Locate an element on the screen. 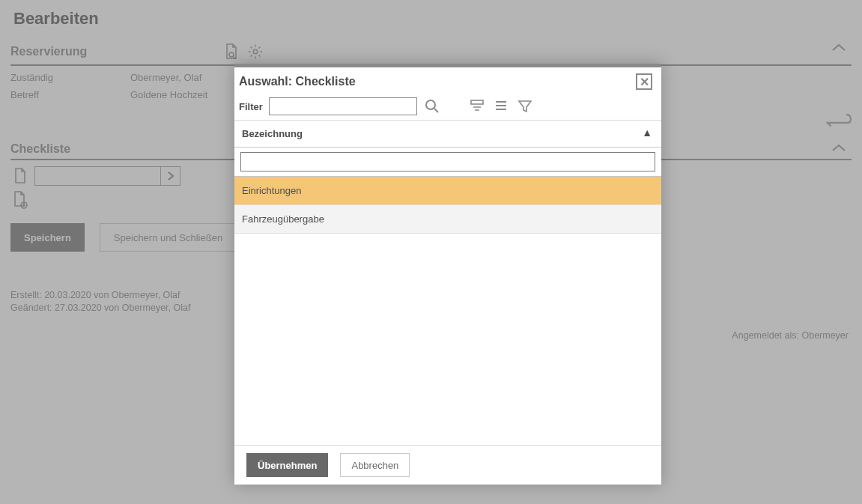 The width and height of the screenshot is (862, 504). sort-asc-icon: ▲ is located at coordinates (647, 133).